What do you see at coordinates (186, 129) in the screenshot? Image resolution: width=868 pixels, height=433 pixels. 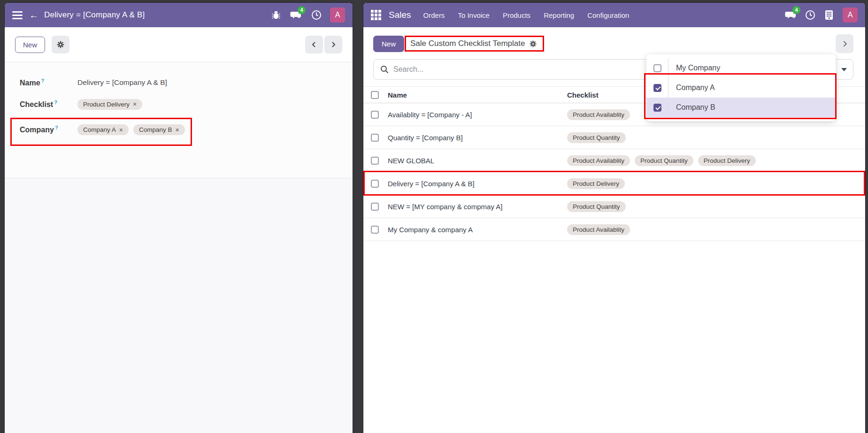 I see `company-field-row: Company? Company A×Company B×` at bounding box center [186, 129].